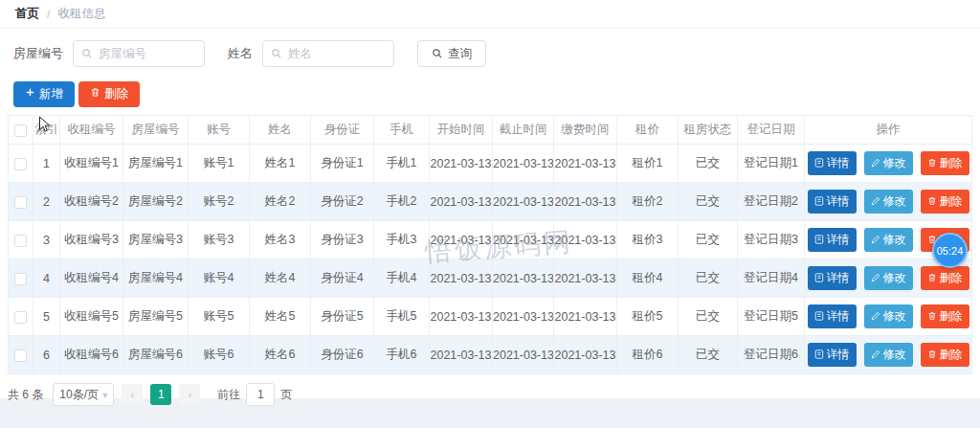 Image resolution: width=980 pixels, height=428 pixels. I want to click on delete-selected-button: 删除, so click(109, 94).